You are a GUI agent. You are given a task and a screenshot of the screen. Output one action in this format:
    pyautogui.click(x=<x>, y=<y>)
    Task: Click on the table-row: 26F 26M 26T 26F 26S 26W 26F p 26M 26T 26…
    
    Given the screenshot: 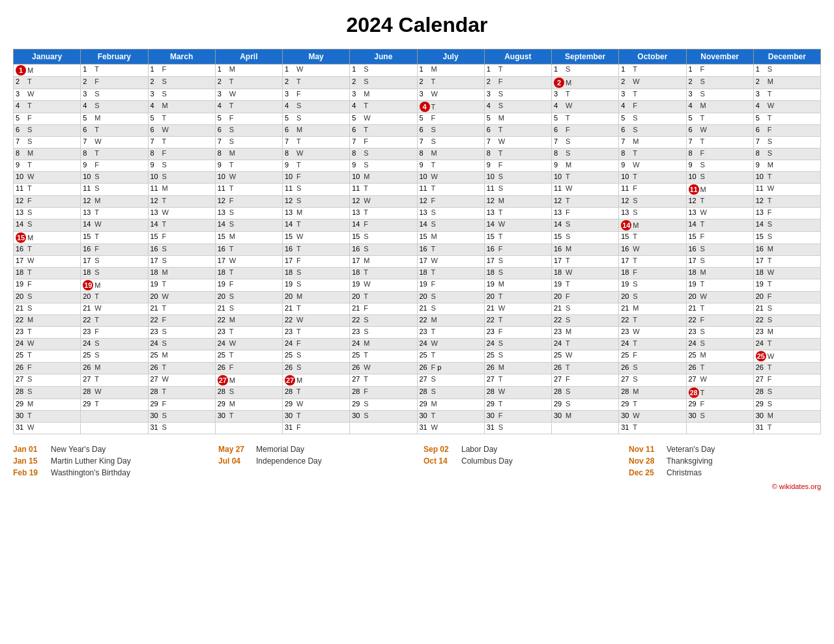 What is the action you would take?
    pyautogui.click(x=417, y=369)
    